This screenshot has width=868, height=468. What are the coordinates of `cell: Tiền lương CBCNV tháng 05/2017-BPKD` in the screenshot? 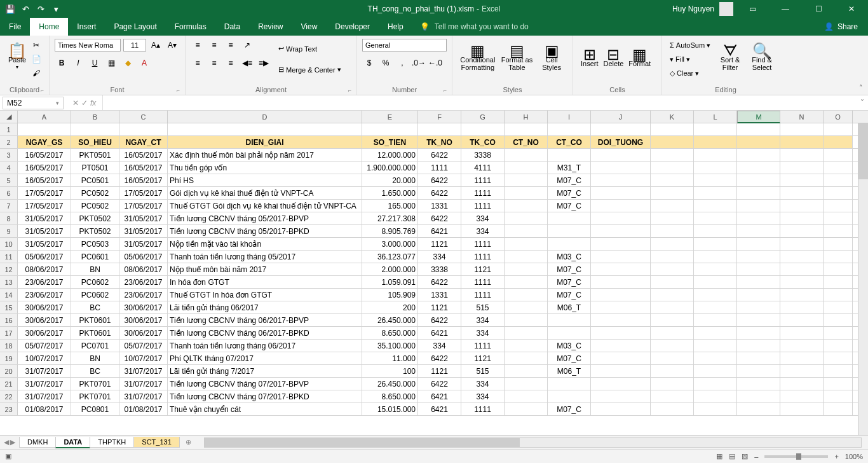 It's located at (265, 231).